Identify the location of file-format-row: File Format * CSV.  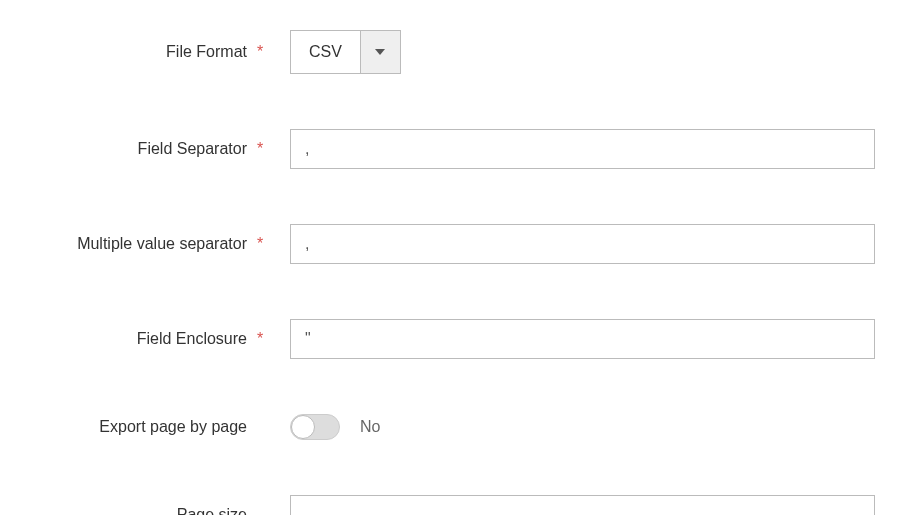
(450, 52).